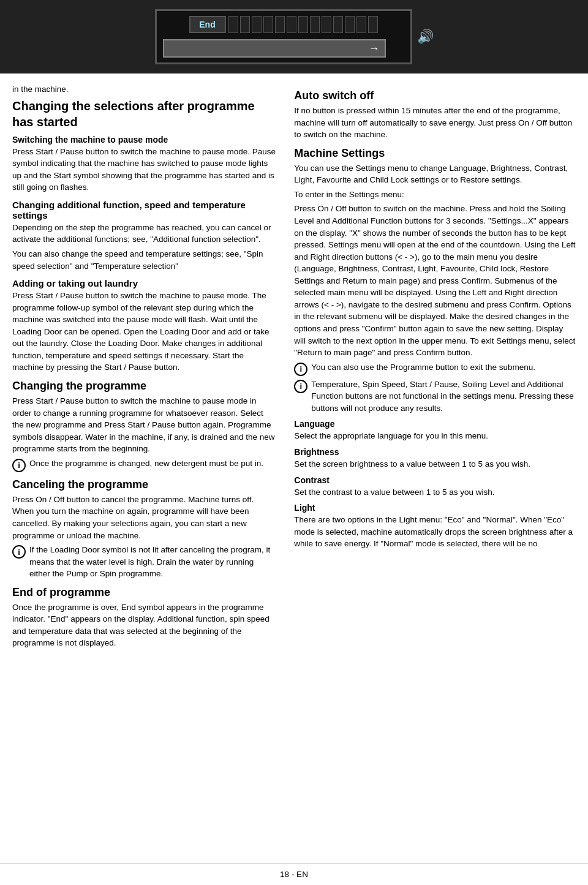 The width and height of the screenshot is (588, 885). I want to click on subheading-light: Light, so click(435, 508).